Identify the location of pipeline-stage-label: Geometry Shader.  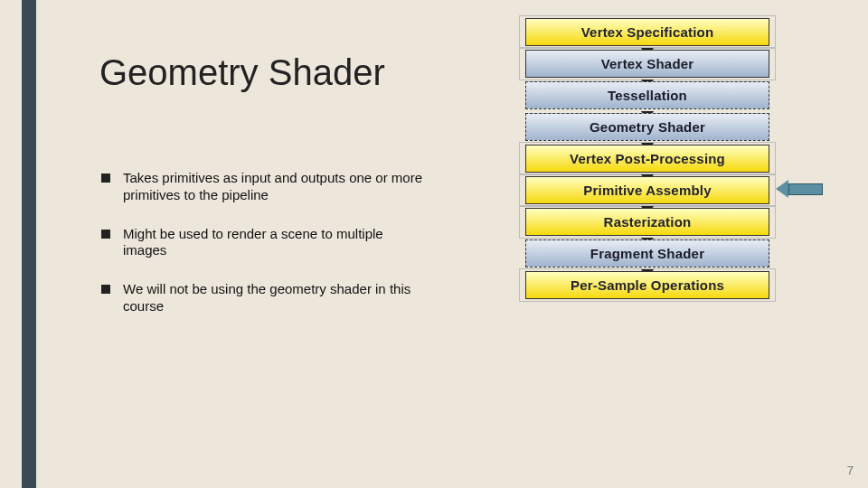
(647, 127).